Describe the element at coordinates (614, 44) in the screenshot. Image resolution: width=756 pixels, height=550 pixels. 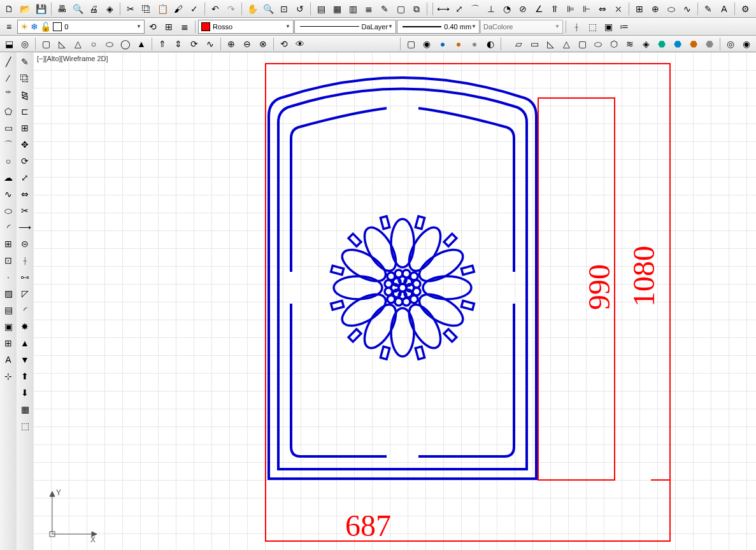
I see `solid-edit-7-icon: ⬡` at that location.